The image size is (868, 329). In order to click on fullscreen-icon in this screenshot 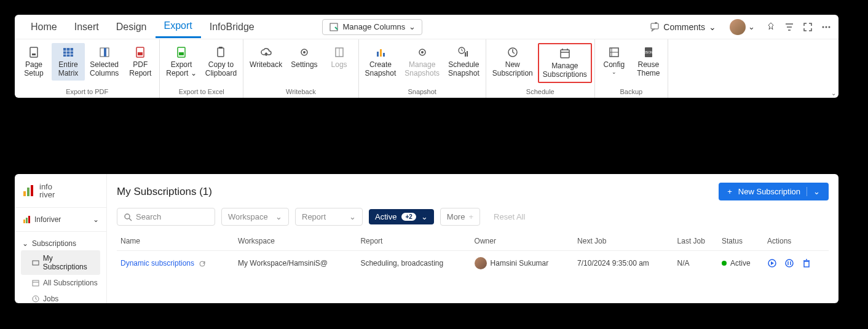, I will do `click(808, 27)`.